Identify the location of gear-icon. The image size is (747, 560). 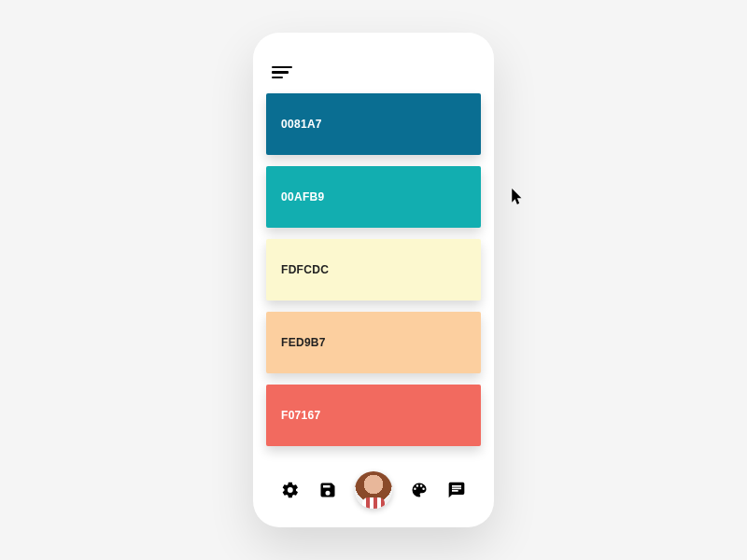
(290, 490).